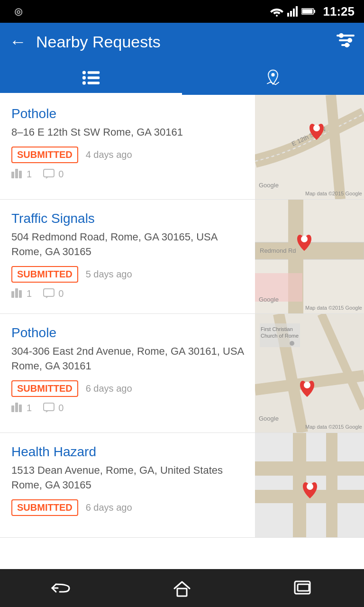 The image size is (364, 607). I want to click on map-thumb-1: E 12th St SW Google Map data ©2015 Googl…, so click(309, 147).